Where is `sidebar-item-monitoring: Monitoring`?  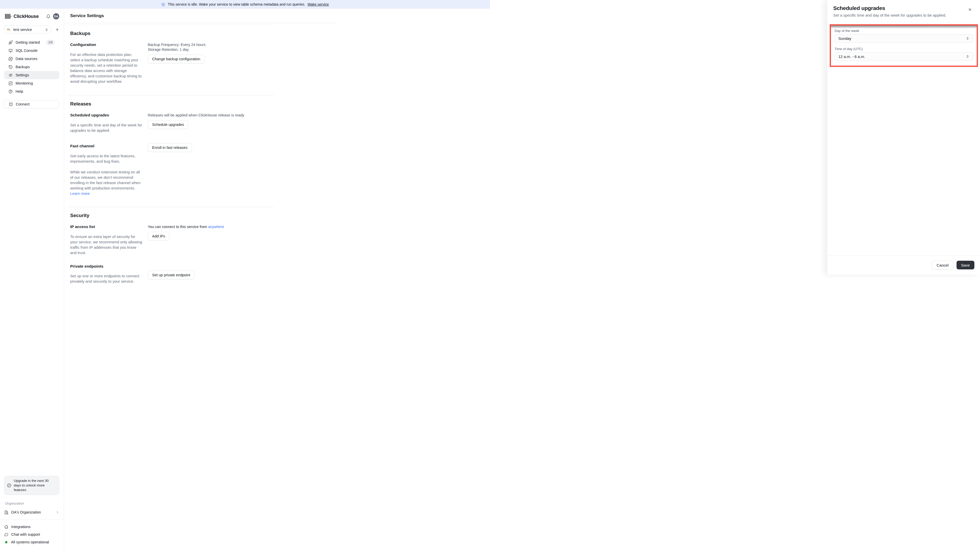 sidebar-item-monitoring: Monitoring is located at coordinates (32, 83).